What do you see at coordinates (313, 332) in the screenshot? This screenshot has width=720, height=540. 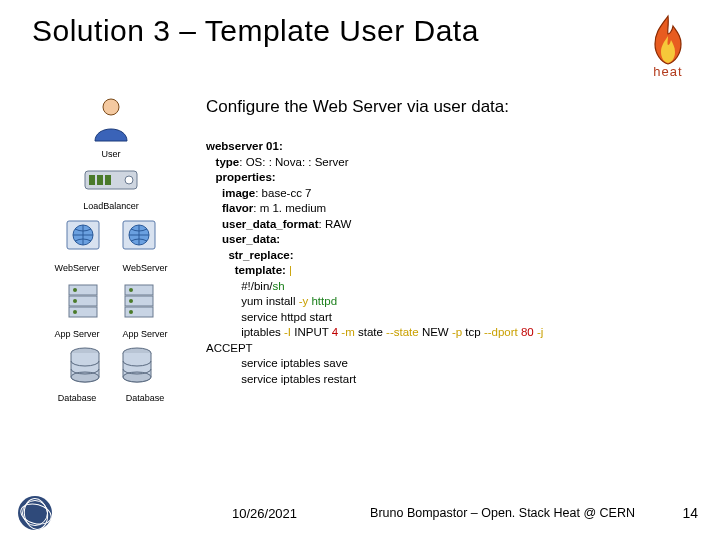 I see `code-text: INPUT` at bounding box center [313, 332].